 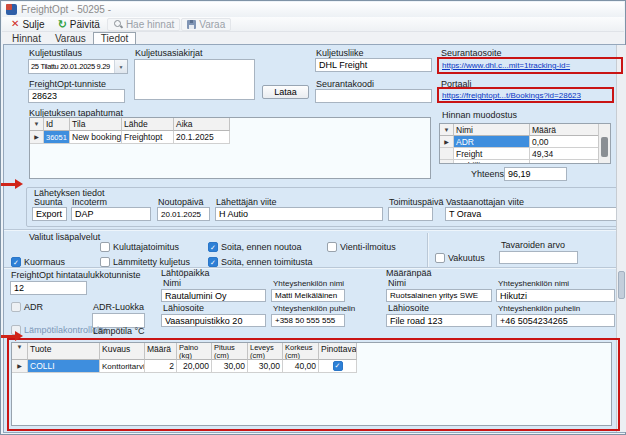 I want to click on tavaroiden-arvo-field, so click(x=538, y=258).